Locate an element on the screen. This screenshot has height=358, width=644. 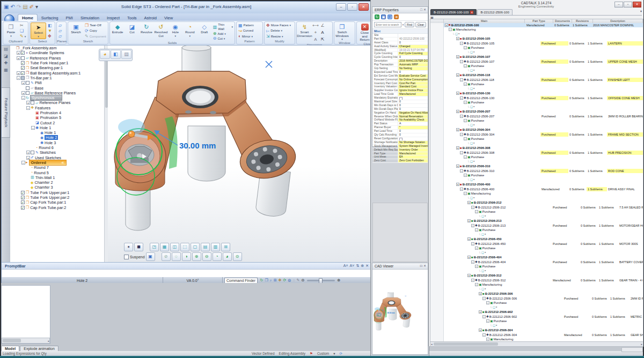
shaded-icon: ◍ is located at coordinates (289, 280).